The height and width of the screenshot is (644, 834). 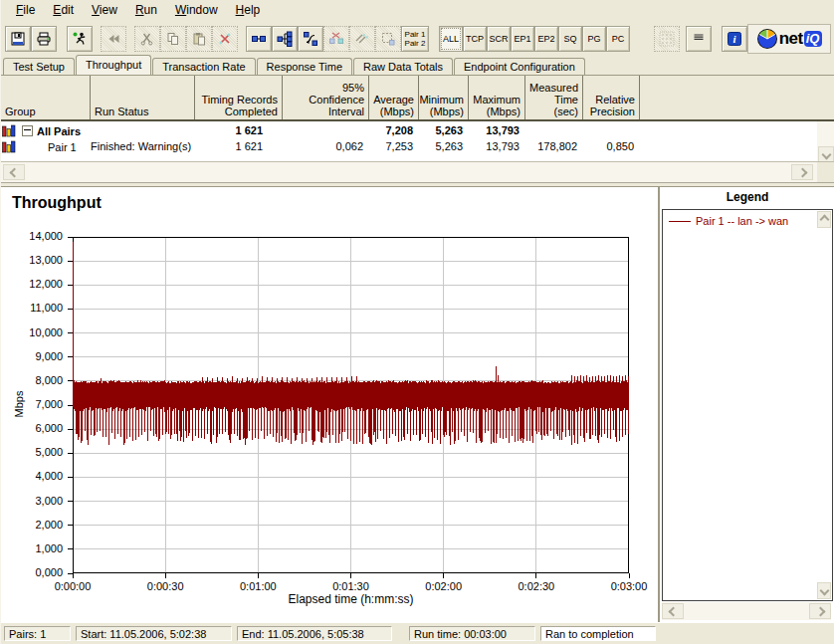 I want to click on print-button, so click(x=44, y=39).